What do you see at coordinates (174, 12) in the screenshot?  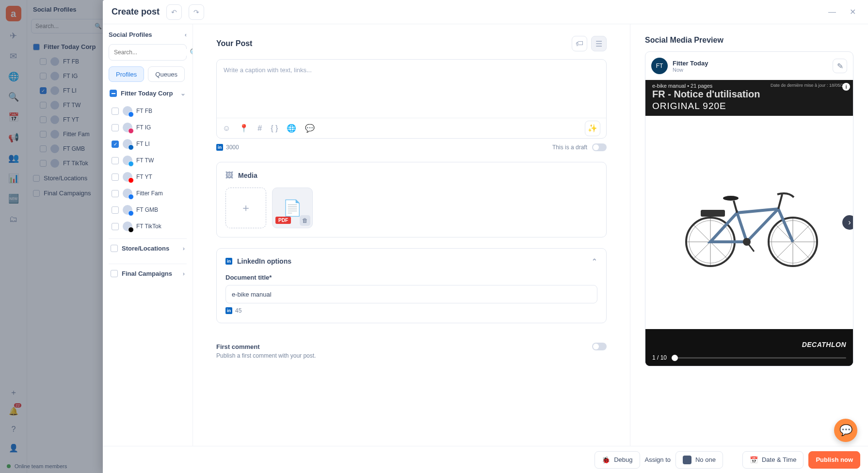 I see `undo-button: ↶` at bounding box center [174, 12].